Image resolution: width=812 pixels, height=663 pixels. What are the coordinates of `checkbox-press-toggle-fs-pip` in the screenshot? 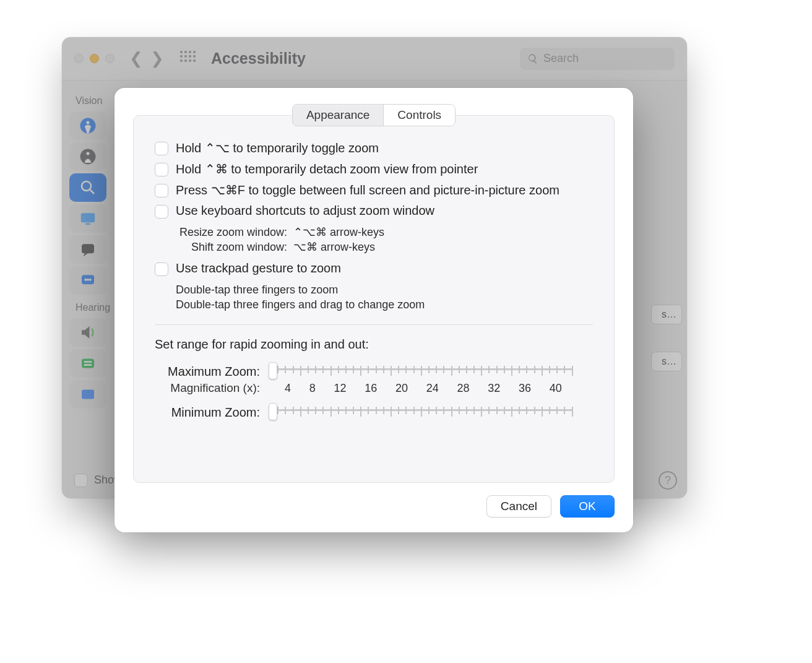 It's located at (162, 191).